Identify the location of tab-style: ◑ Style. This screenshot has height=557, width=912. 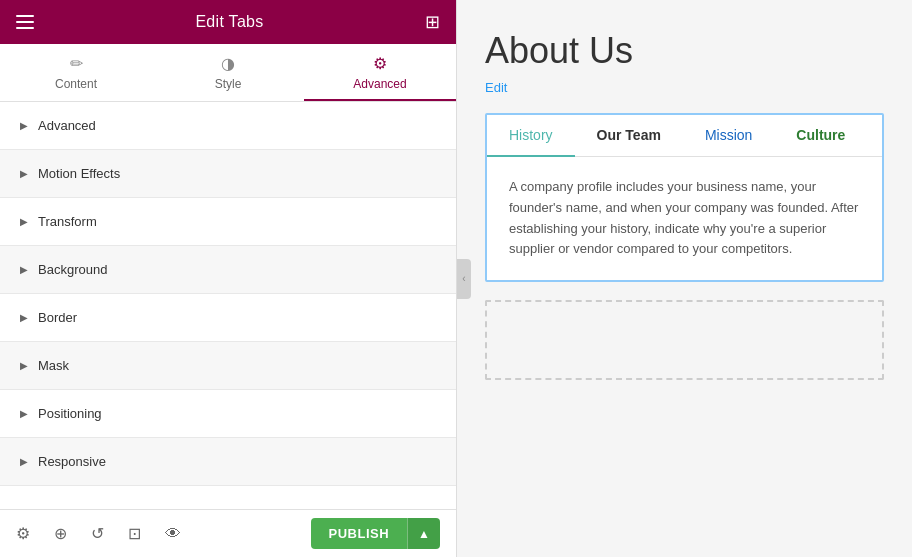
(228, 72).